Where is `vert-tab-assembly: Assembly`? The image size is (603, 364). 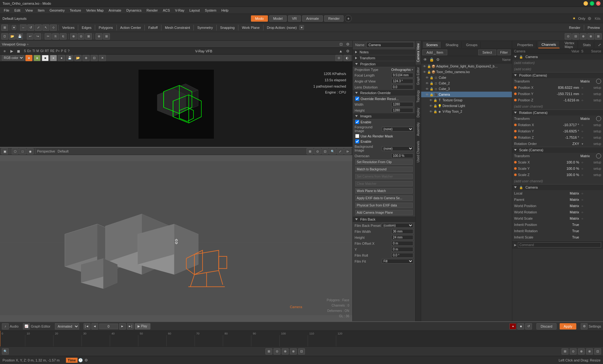 vert-tab-assembly: Assembly is located at coordinates (418, 129).